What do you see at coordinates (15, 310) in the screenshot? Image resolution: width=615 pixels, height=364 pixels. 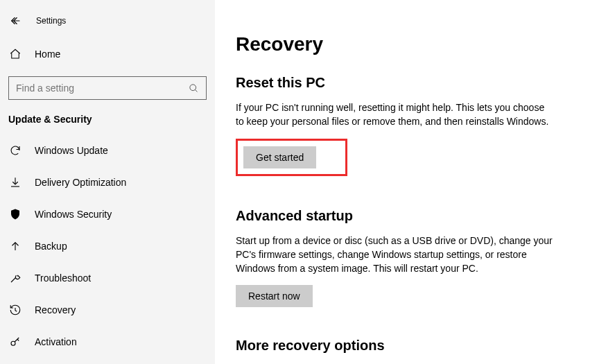 I see `history-icon` at bounding box center [15, 310].